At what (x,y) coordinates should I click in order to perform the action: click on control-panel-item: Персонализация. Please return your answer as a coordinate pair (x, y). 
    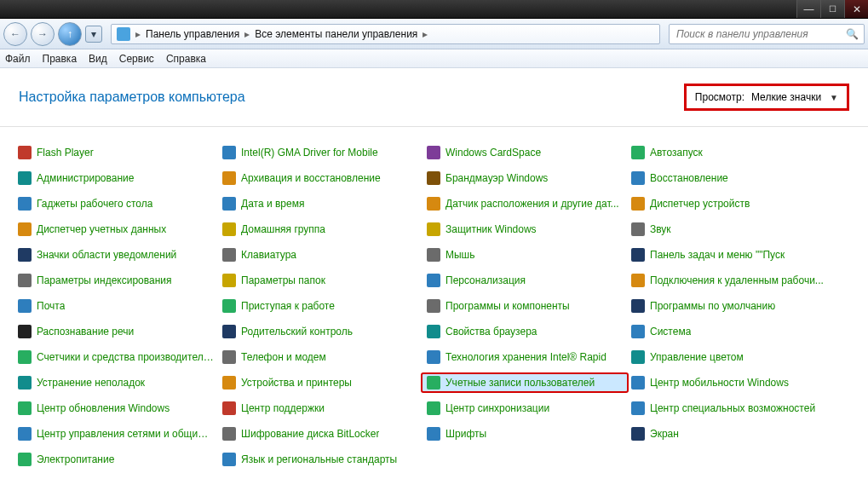
    Looking at the image, I should click on (525, 280).